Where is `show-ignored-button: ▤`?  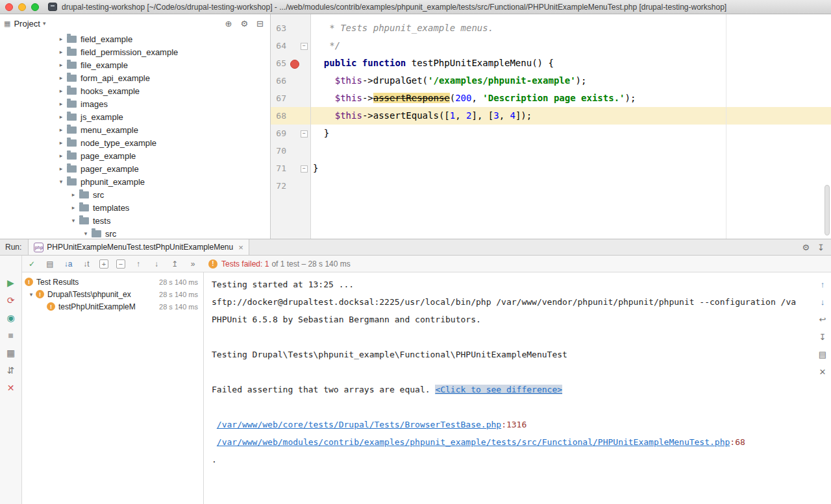
show-ignored-button: ▤ is located at coordinates (50, 264).